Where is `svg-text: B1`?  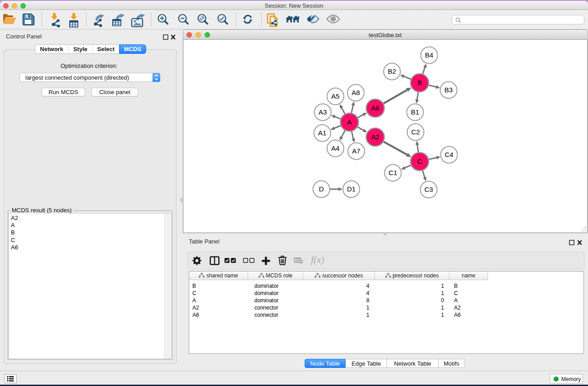
svg-text: B1 is located at coordinates (415, 112).